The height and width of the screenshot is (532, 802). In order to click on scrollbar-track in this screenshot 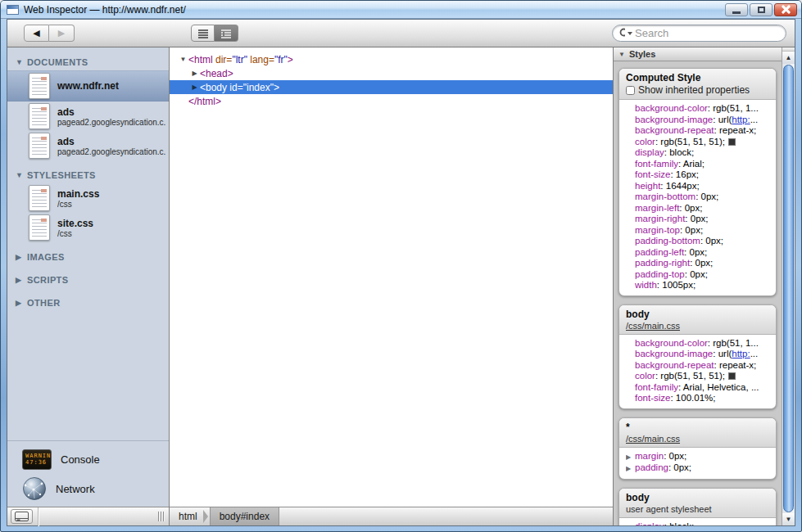, I will do `click(788, 288)`.